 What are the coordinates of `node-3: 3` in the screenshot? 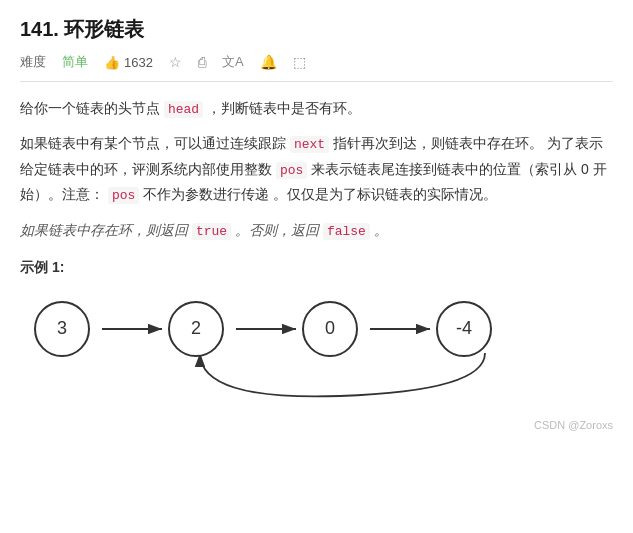 It's located at (62, 329).